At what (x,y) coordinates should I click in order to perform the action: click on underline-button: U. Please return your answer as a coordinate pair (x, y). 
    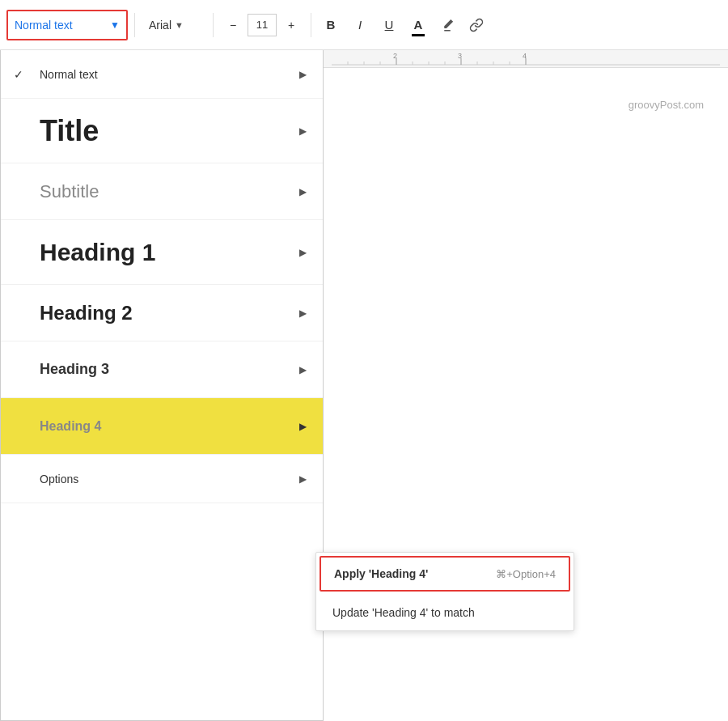
    Looking at the image, I should click on (389, 25).